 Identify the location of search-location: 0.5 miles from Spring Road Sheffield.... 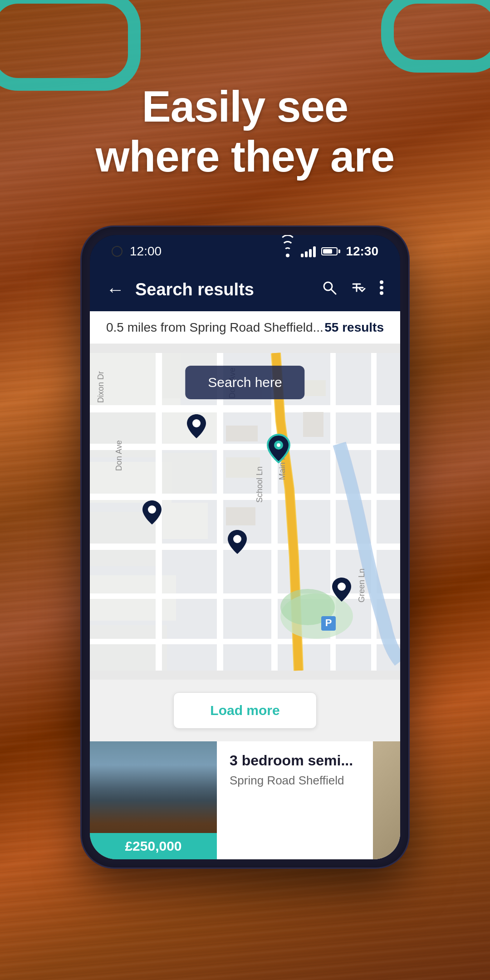
(215, 328).